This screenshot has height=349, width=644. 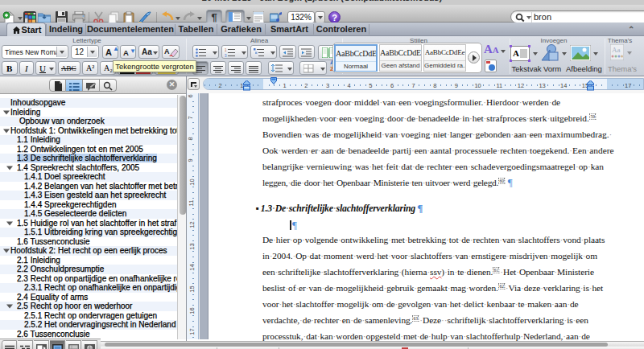 What do you see at coordinates (225, 55) in the screenshot?
I see `svg-text: 3` at bounding box center [225, 55].